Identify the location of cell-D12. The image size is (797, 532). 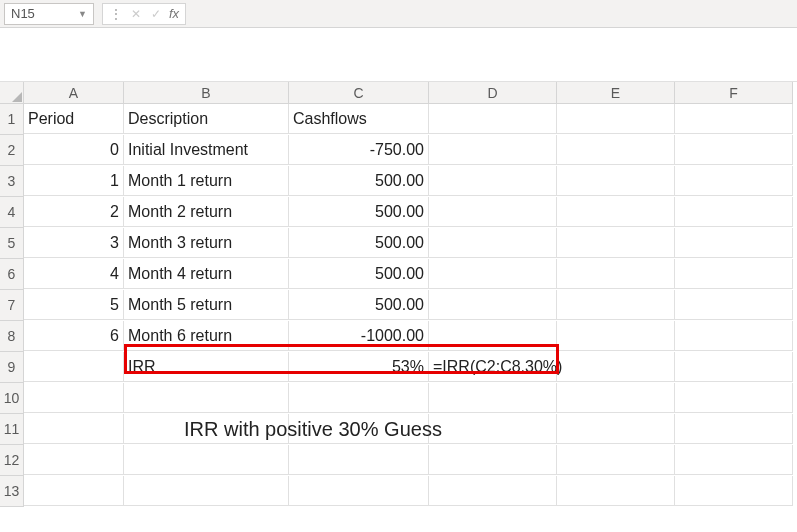
(493, 460).